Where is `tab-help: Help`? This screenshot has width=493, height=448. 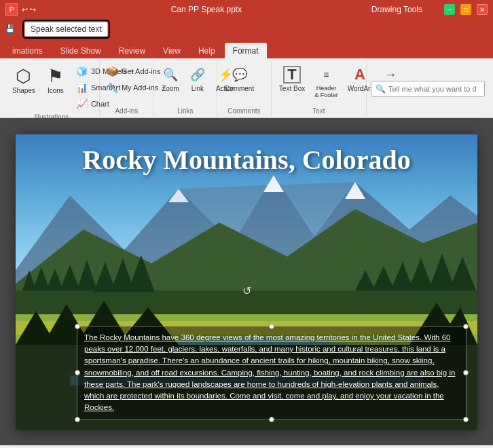
tab-help: Help is located at coordinates (206, 50).